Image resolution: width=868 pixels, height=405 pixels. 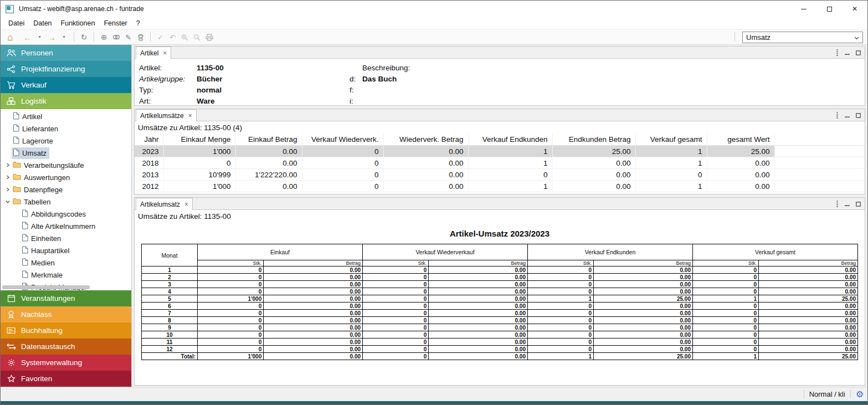 What do you see at coordinates (66, 129) in the screenshot?
I see `tree-item-lieferanten: Lieferanten` at bounding box center [66, 129].